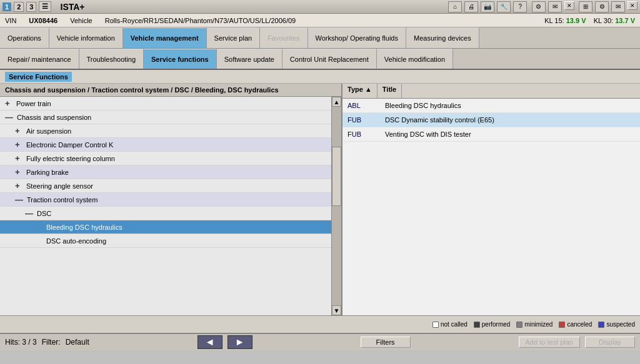 Image resolution: width=640 pixels, height=364 pixels. I want to click on camera-icon: 📷, so click(488, 7).